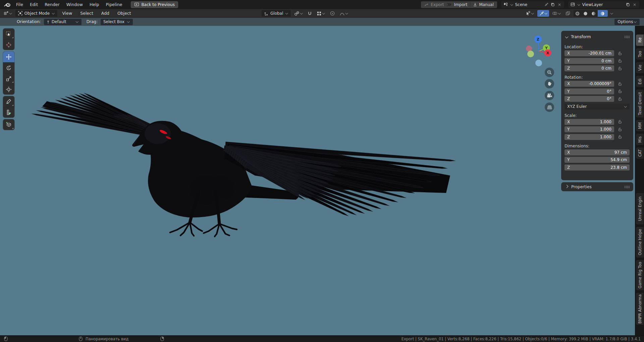 The image size is (644, 342). What do you see at coordinates (344, 13) in the screenshot?
I see `proportional-falloff-button` at bounding box center [344, 13].